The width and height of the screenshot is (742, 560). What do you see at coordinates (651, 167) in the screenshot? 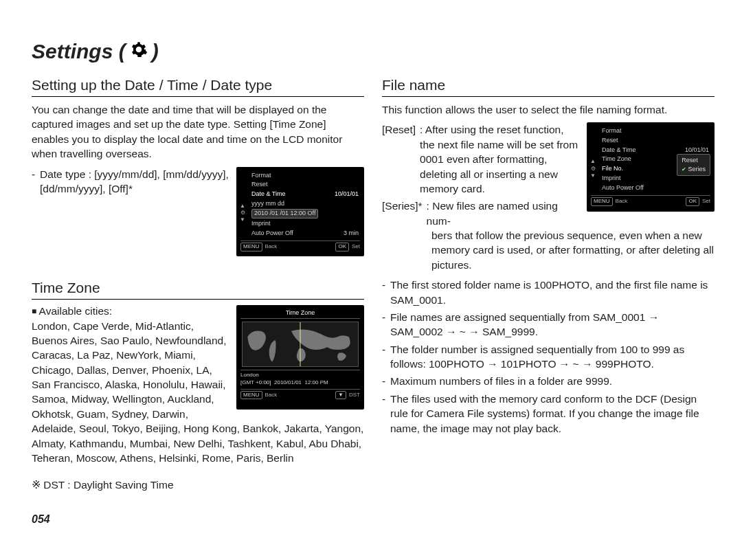
I see `lcd-file-name-figure: ▲⚙▼ Format Reset Date & Time10/01/01 Tim…` at bounding box center [651, 167].